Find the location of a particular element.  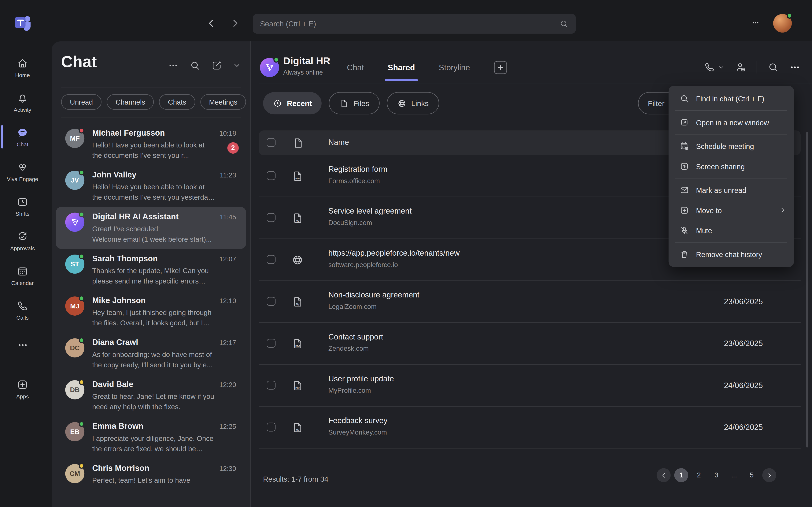

conversation-more-icon is located at coordinates (795, 67).